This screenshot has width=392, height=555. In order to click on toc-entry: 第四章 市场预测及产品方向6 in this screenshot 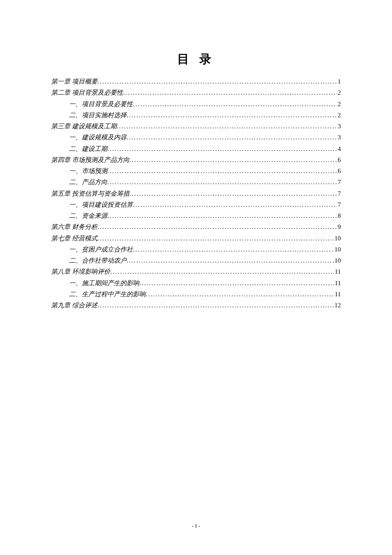, I will do `click(196, 160)`.